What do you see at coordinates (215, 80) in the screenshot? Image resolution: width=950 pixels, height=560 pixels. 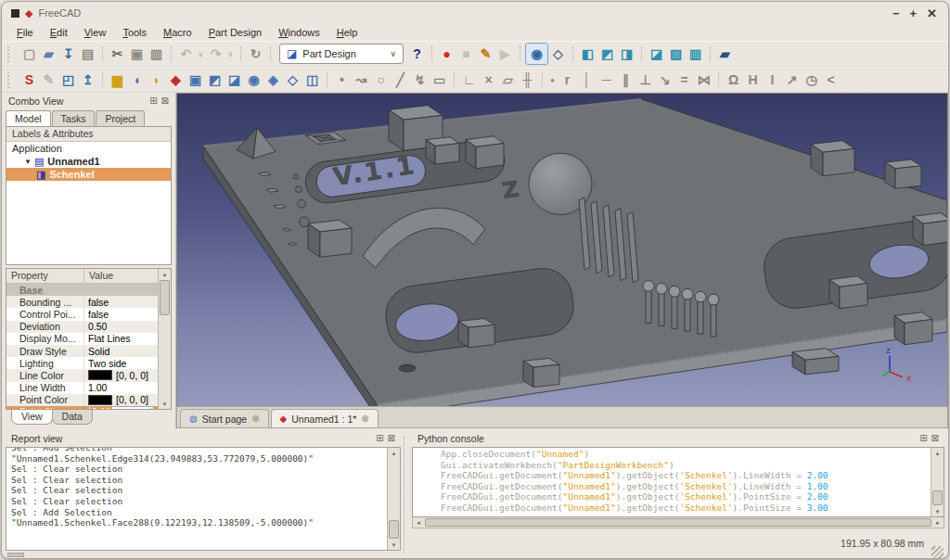 I see `hole-icon: ◩` at bounding box center [215, 80].